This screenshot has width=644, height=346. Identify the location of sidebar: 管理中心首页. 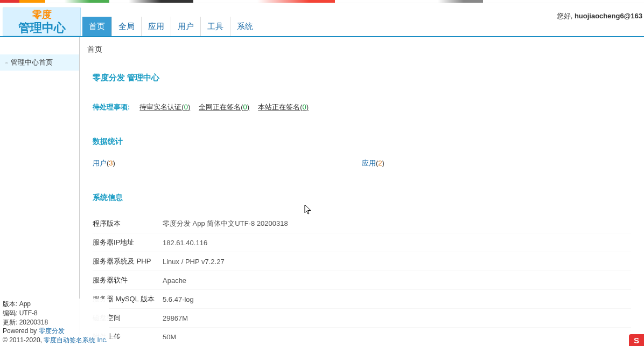
(40, 188).